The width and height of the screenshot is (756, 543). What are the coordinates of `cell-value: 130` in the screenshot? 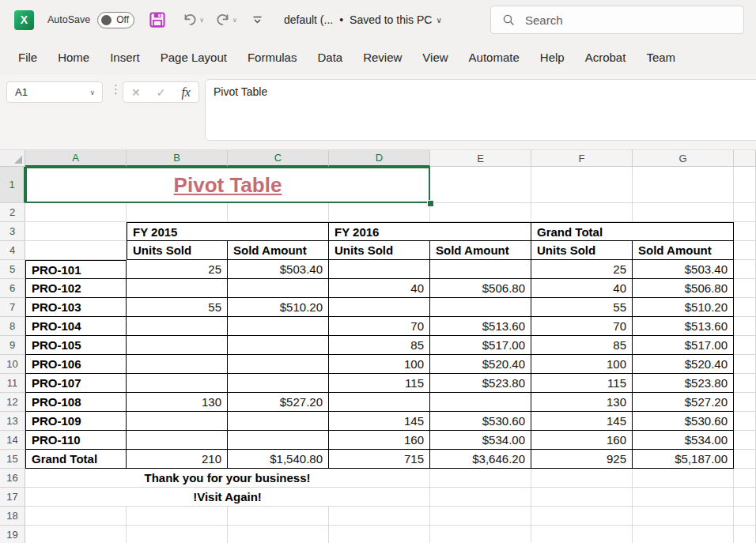 It's located at (582, 402).